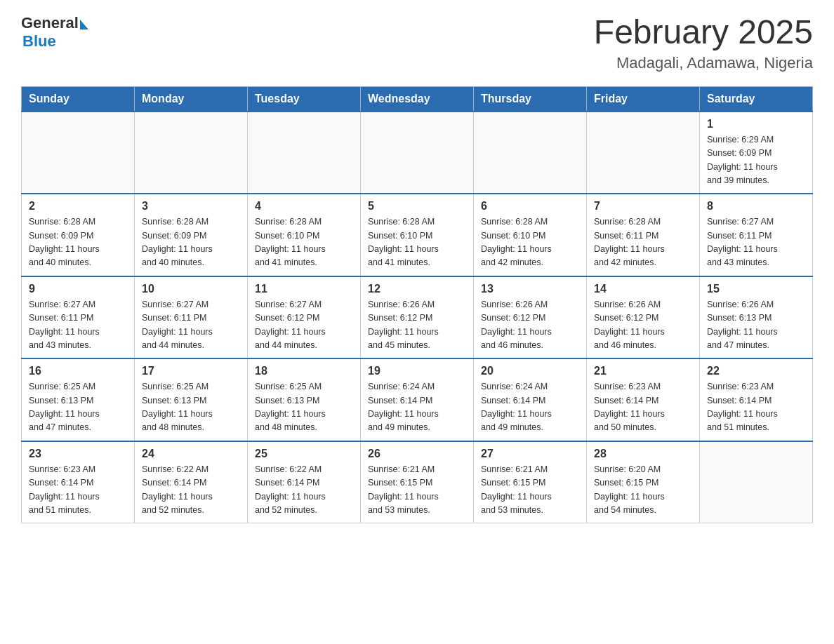 This screenshot has height=644, width=834. Describe the element at coordinates (531, 99) in the screenshot. I see `weekday-header-thursday: Thursday` at that location.